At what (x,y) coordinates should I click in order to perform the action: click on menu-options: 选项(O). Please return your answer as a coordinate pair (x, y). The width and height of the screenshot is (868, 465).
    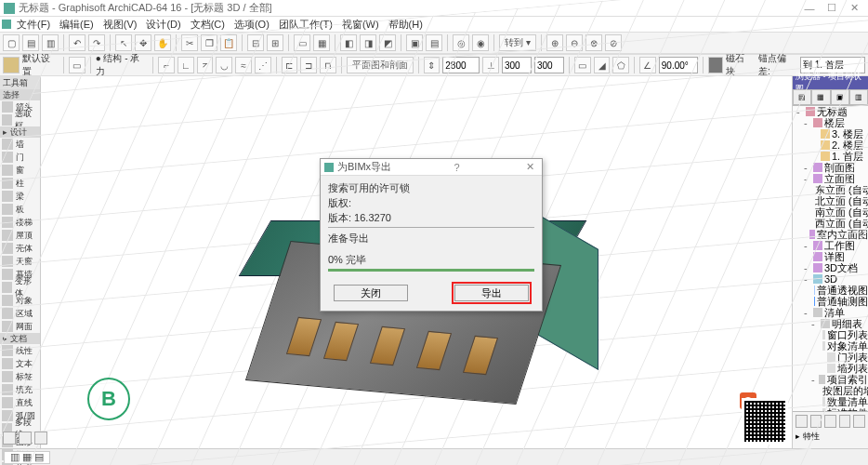
    Looking at the image, I should click on (252, 24).